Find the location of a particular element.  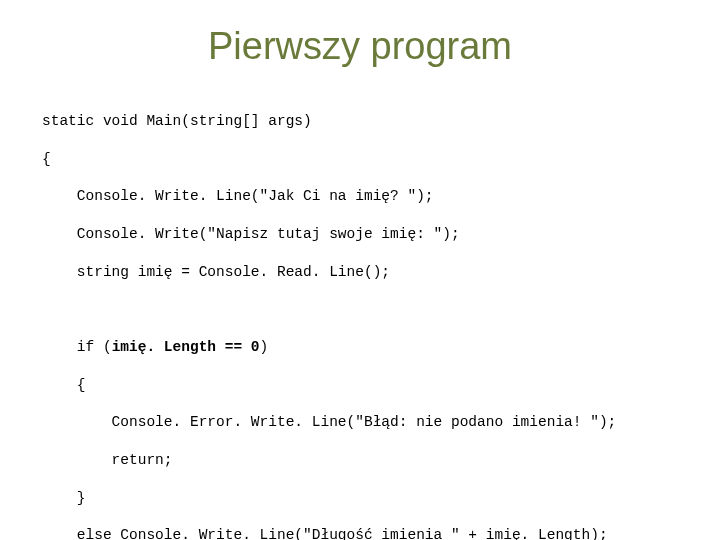

code-line: return; is located at coordinates (361, 460).